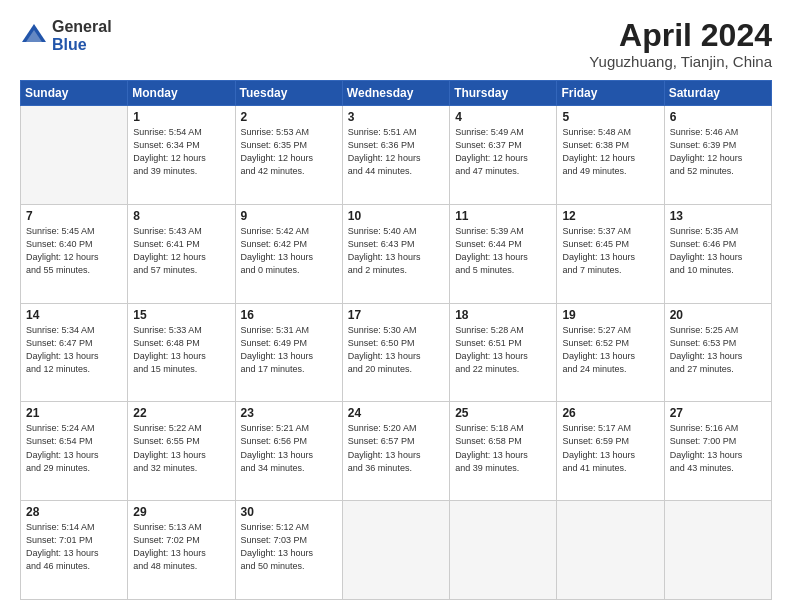 This screenshot has height=612, width=792. What do you see at coordinates (610, 352) in the screenshot?
I see `calendar-cell: 19Sunrise: 5:27 AM Sunset: 6:52 PM Dayli…` at bounding box center [610, 352].